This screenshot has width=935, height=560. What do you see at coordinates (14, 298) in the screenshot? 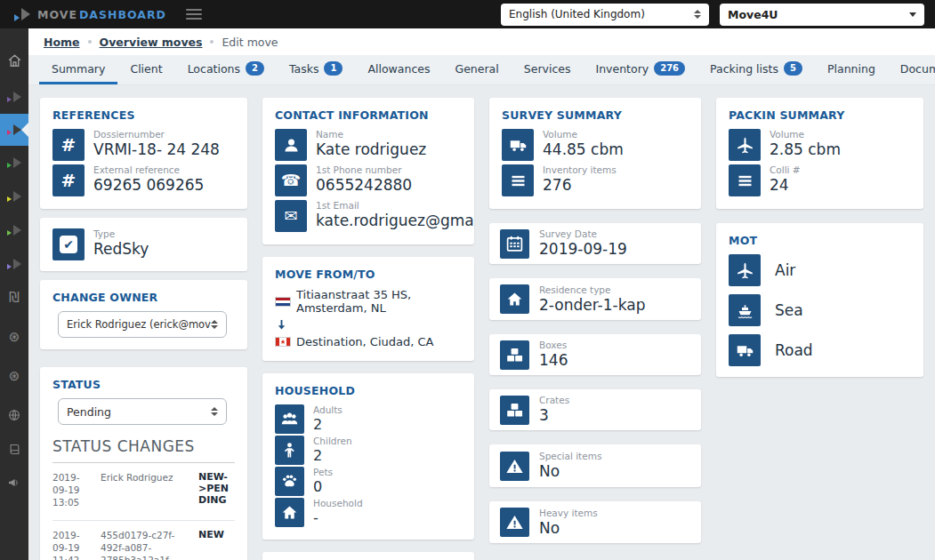
I see `sidebar-item-currency: ₪` at bounding box center [14, 298].